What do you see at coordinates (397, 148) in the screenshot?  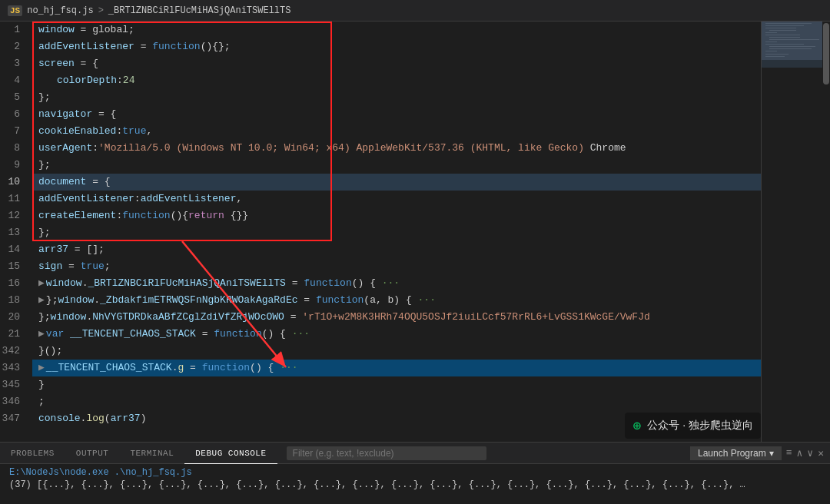 I see `code-line-8: userAgent:'Mozilla/5.0 (Windows NT 10.0;…` at bounding box center [397, 148].